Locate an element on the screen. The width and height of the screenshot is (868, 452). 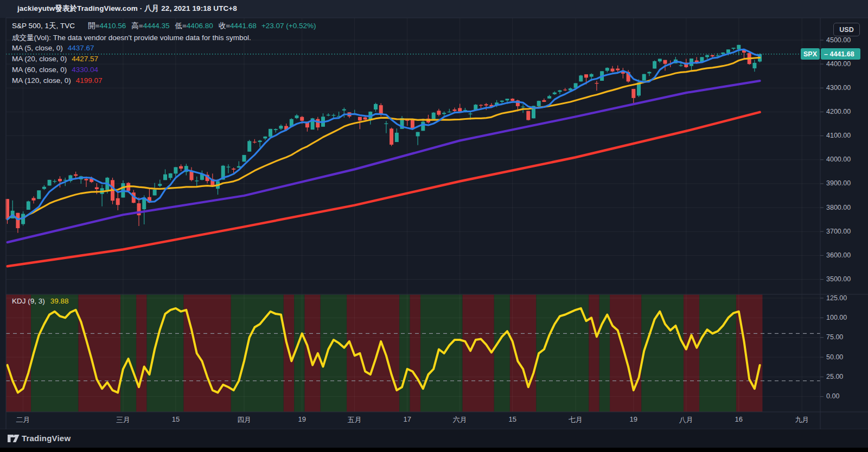
time-tick-label: 五月 is located at coordinates (355, 420).